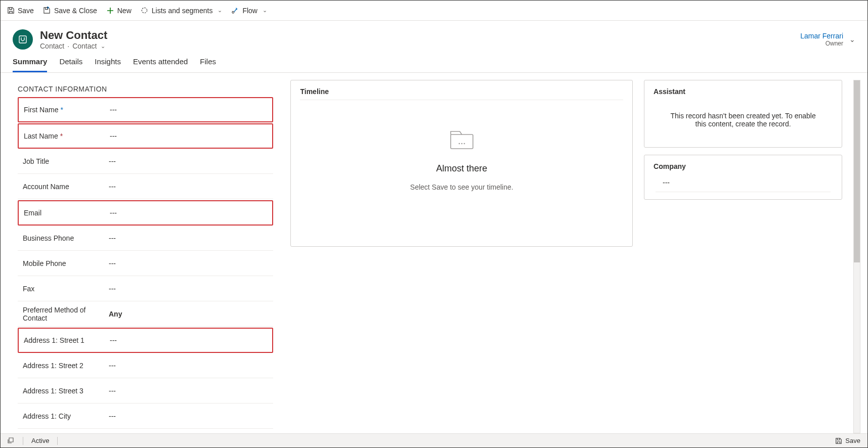  Describe the element at coordinates (46, 187) in the screenshot. I see `field-label-text: Account Name` at that location.